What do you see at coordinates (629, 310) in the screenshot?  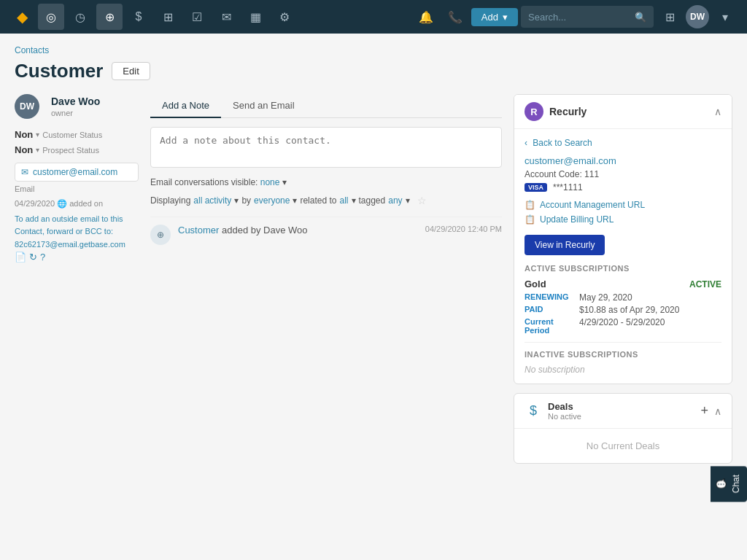 I see `paid-amount: $10.88 as of Apr 29, 2020` at bounding box center [629, 310].